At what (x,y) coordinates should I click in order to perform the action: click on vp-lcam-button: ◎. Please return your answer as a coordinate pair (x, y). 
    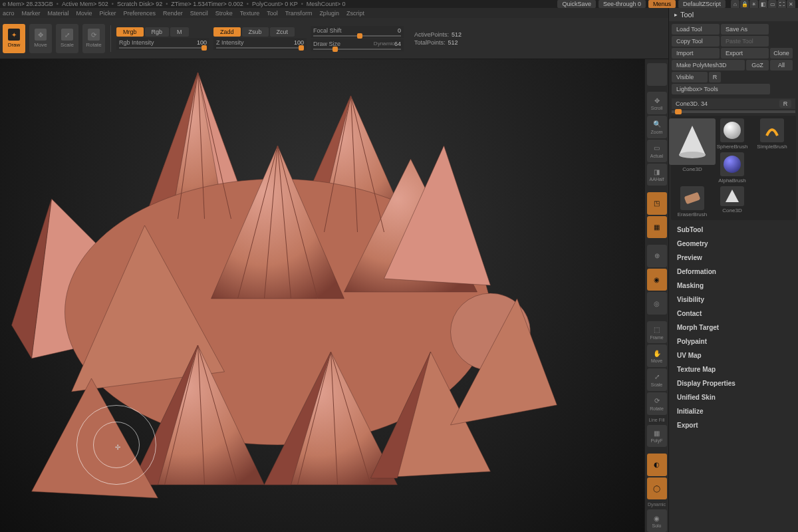
    Looking at the image, I should click on (657, 303).